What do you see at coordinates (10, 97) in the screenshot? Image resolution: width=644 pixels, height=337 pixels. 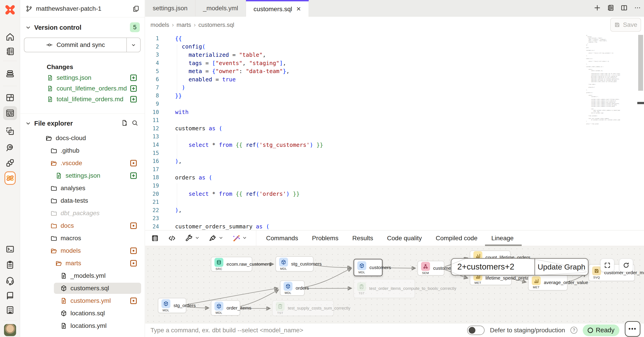 I see `dashboard-icon` at bounding box center [10, 97].